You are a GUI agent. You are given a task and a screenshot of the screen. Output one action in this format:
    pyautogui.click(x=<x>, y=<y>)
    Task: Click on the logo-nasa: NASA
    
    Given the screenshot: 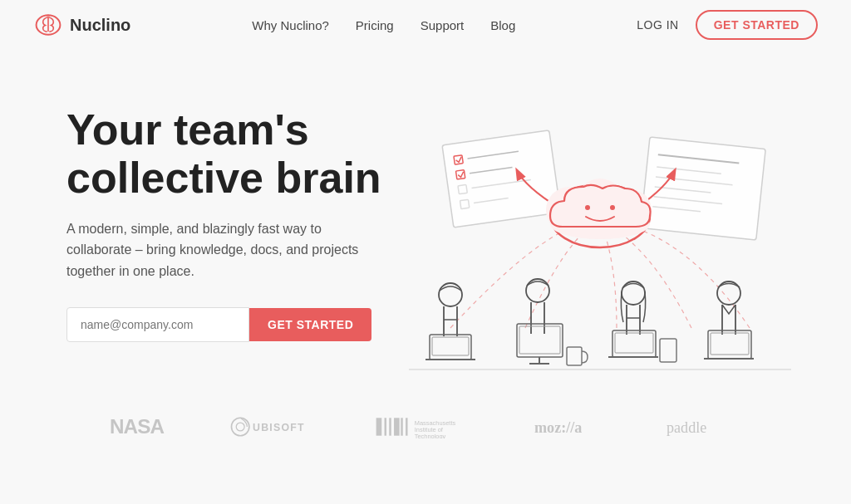 What is the action you would take?
    pyautogui.click(x=145, y=427)
    